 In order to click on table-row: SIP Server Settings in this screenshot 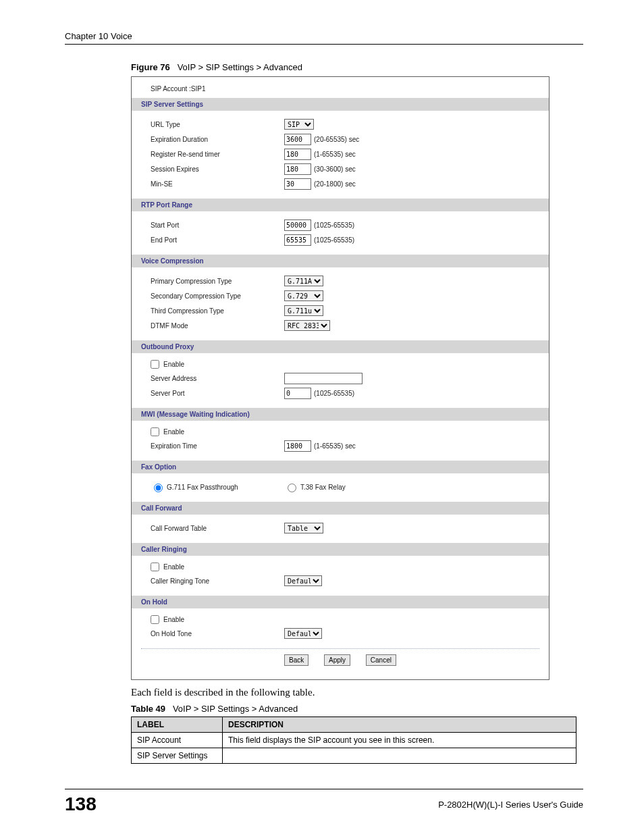, I will do `click(354, 756)`.